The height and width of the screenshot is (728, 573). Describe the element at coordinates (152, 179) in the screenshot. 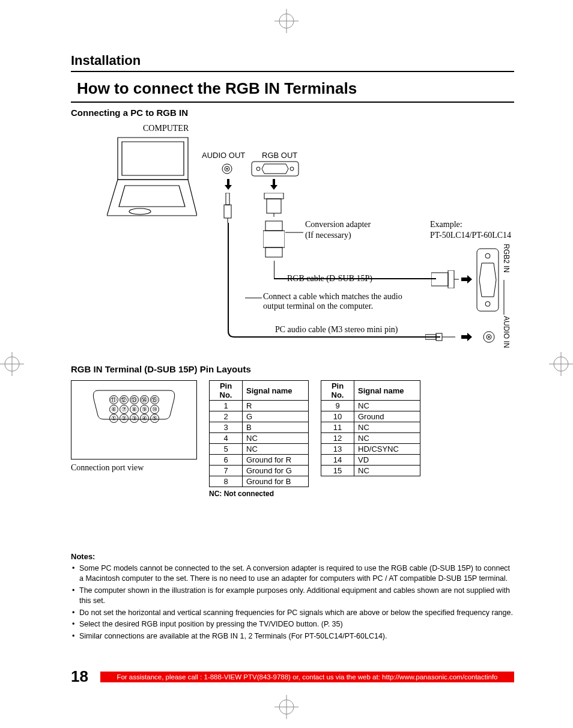

I see `laptop-icon` at that location.